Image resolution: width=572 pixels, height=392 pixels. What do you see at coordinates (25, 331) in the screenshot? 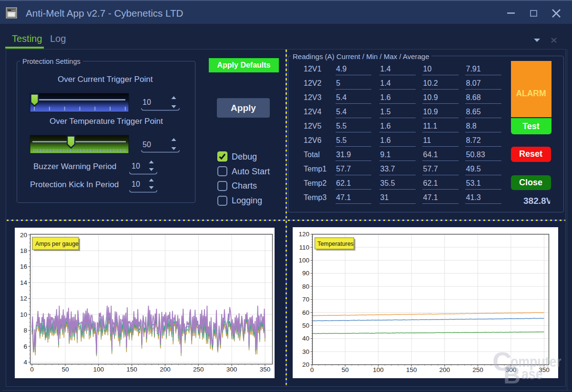
I see `svg-text: 8` at bounding box center [25, 331].